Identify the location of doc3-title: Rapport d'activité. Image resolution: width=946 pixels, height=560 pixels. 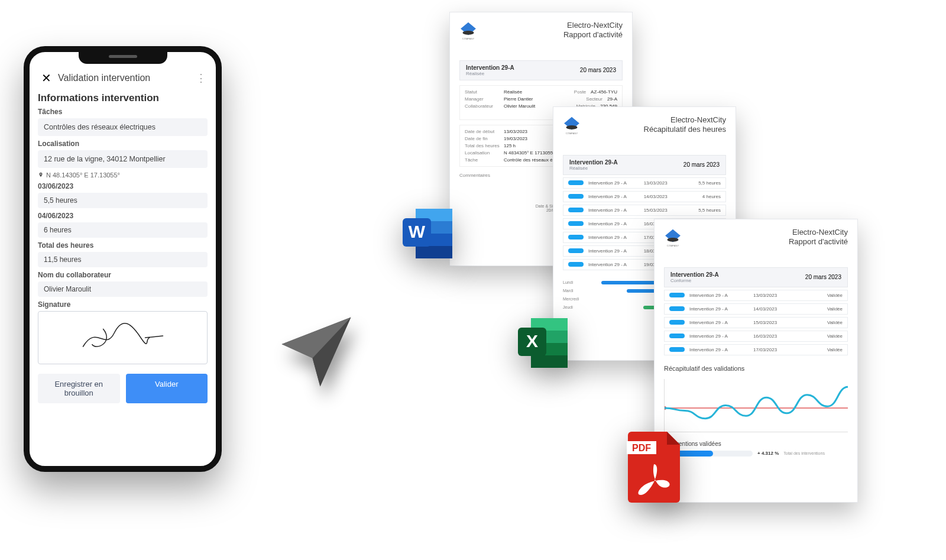
(818, 241).